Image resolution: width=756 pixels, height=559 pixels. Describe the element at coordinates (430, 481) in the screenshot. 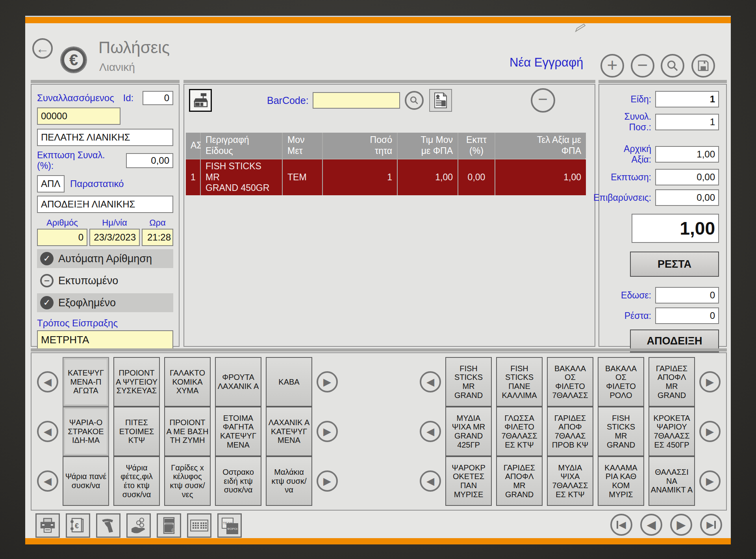

I see `products-row3-prev-button: ◀` at that location.